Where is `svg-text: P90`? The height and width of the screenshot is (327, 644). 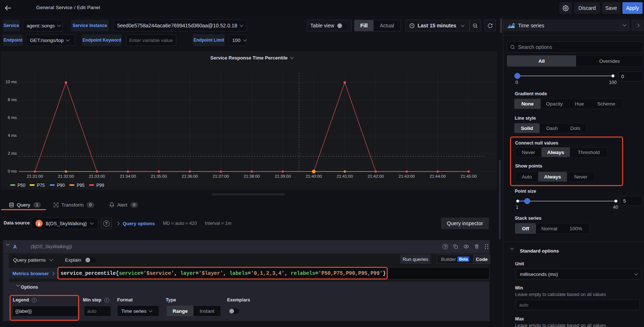 svg-text: P90 is located at coordinates (61, 185).